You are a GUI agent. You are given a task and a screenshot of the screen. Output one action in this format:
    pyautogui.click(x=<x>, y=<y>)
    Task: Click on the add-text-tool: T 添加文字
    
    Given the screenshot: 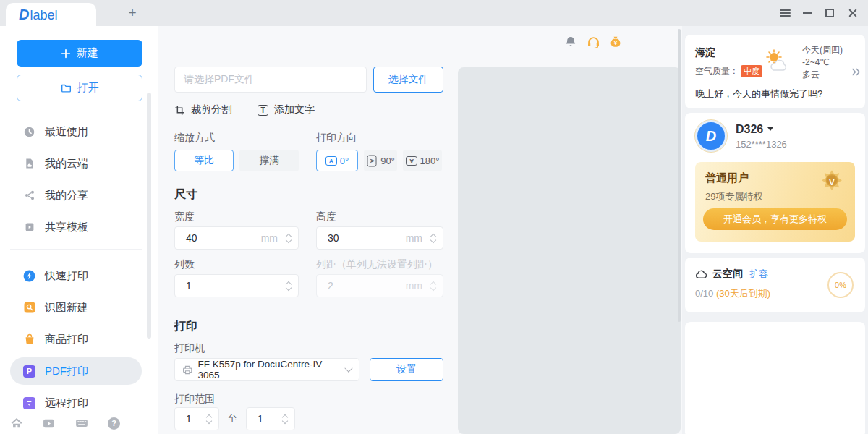 What is the action you would take?
    pyautogui.click(x=286, y=110)
    